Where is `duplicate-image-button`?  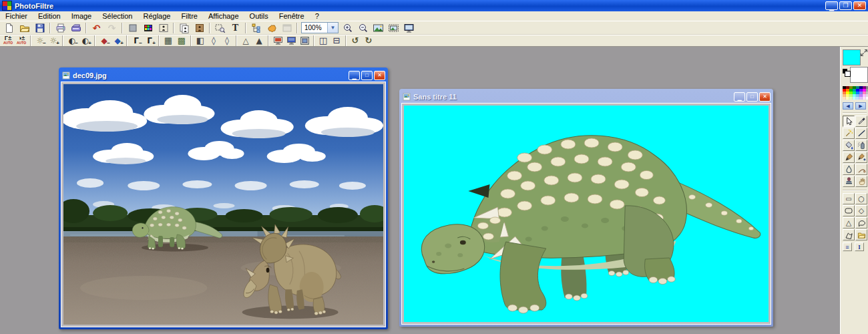
duplicate-image-button is located at coordinates (184, 28).